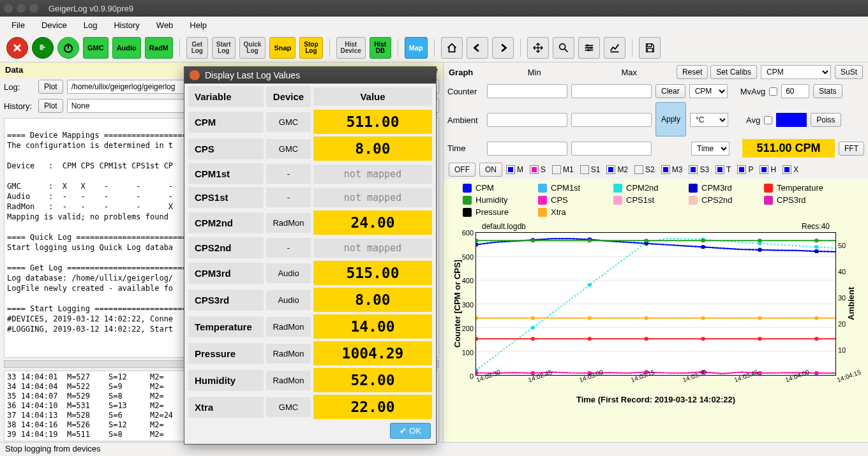 This screenshot has width=868, height=456. I want to click on plot-history-button: Plot, so click(51, 106).